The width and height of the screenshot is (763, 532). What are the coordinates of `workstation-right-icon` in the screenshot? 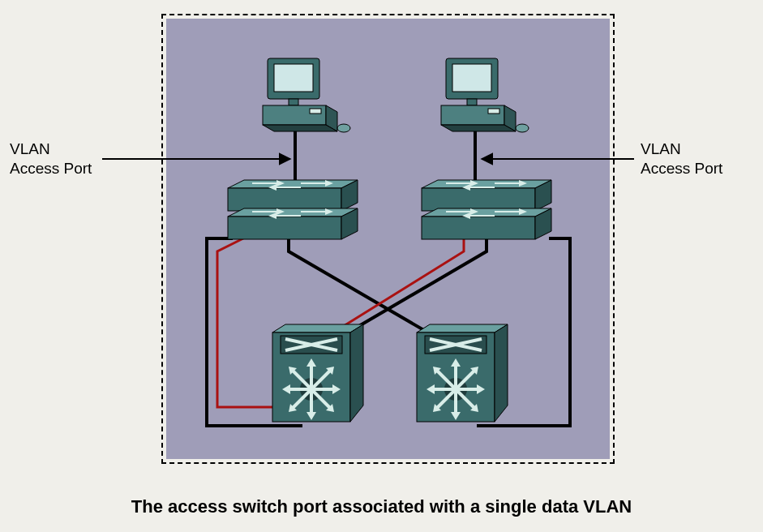 It's located at (485, 96).